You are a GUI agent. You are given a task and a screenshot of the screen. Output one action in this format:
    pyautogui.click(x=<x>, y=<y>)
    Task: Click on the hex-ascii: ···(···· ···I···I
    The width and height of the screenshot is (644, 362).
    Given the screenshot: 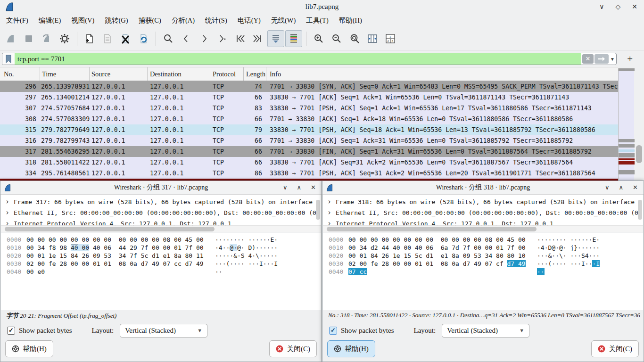 What is the action you would take?
    pyautogui.click(x=246, y=264)
    